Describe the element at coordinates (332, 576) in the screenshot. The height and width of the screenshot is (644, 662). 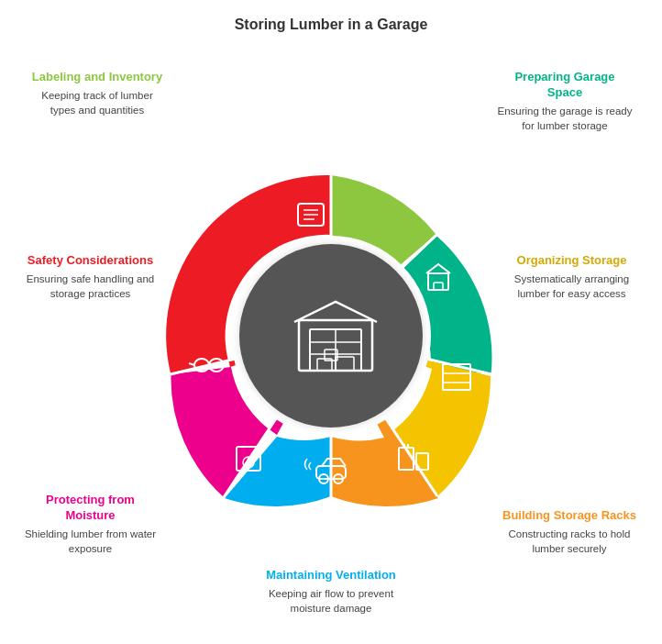
I see `label-ventilation-title: Maintaining Ventilation` at that location.